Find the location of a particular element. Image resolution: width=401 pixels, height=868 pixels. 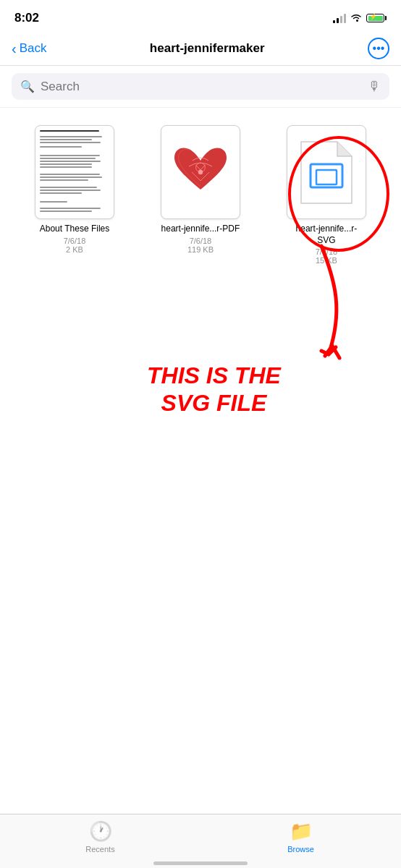

tab-bar: 🕐 Recents 📁 Browse is located at coordinates (200, 841).